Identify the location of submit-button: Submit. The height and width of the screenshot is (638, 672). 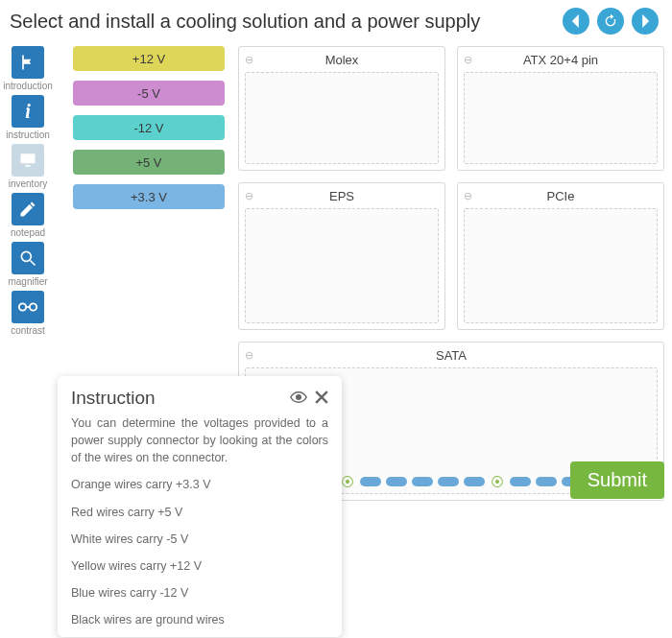
(617, 480).